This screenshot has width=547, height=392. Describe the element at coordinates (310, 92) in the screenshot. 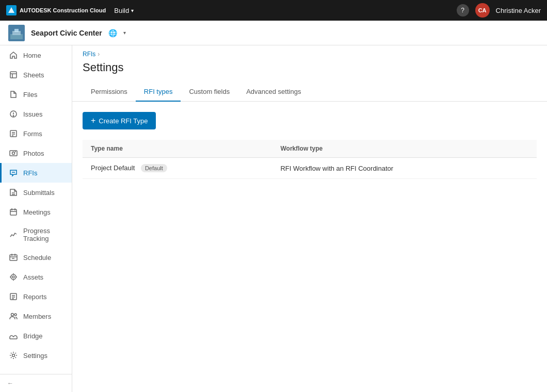

I see `tabs-bar: Permissions RFI types Custom fields Adva…` at that location.